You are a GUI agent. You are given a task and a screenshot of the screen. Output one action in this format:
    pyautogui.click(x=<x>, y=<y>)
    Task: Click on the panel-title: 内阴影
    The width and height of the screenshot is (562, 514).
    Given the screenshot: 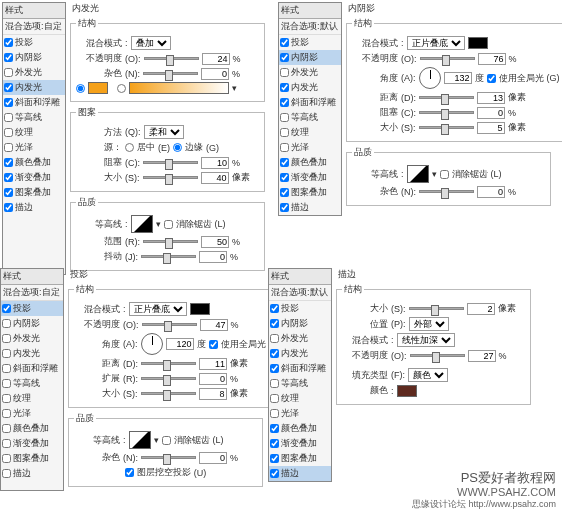 What is the action you would take?
    pyautogui.click(x=450, y=8)
    